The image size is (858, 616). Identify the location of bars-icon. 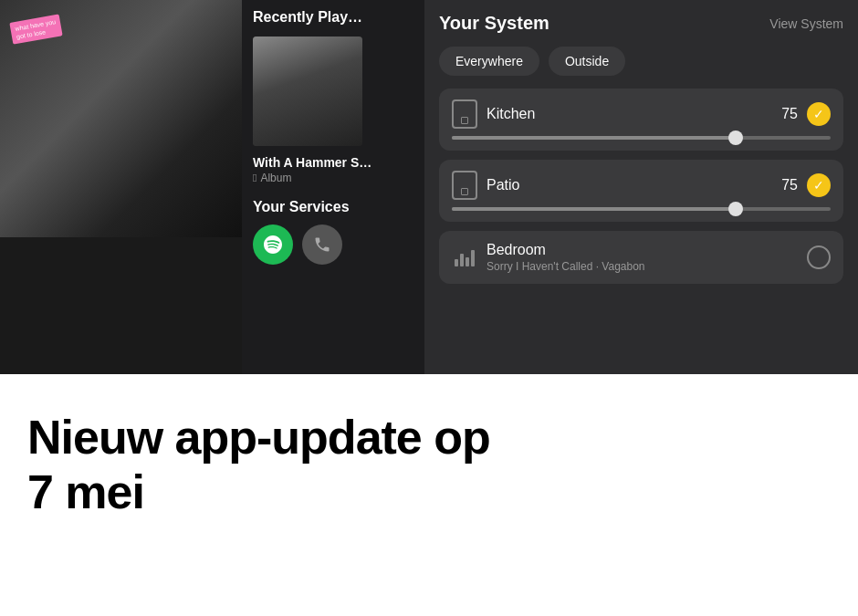
(465, 257).